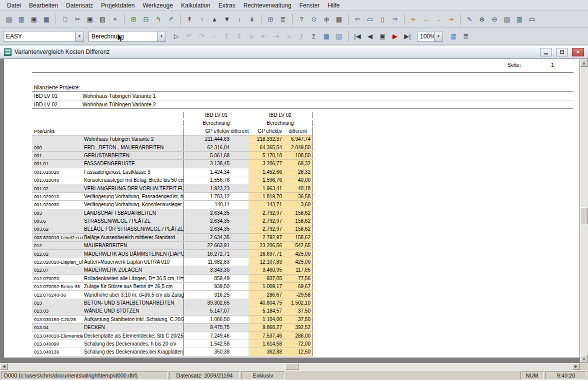  What do you see at coordinates (562, 52) in the screenshot?
I see `restore-button` at bounding box center [562, 52].